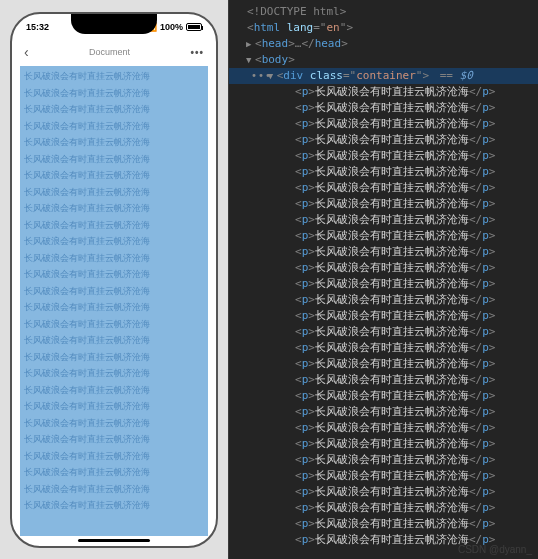  What do you see at coordinates (466, 76) in the screenshot?
I see `selected-marker-var: $0` at bounding box center [466, 76].